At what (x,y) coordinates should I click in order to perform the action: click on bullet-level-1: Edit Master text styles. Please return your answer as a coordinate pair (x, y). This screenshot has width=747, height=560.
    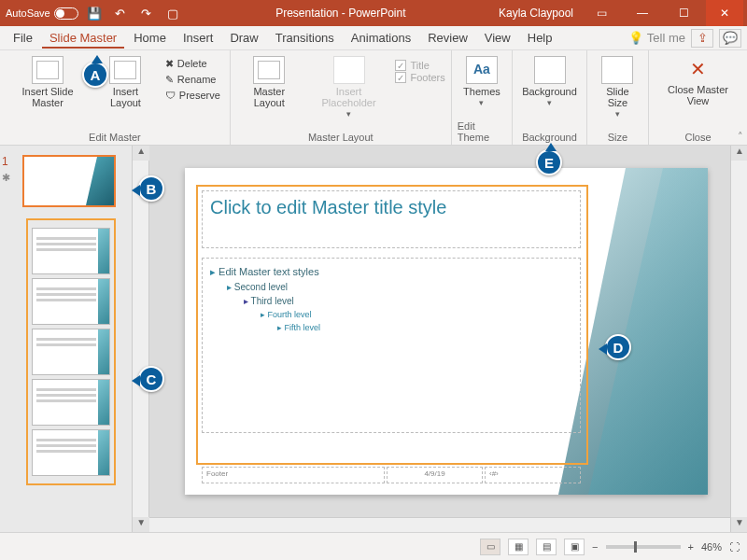
    Looking at the image, I should click on (391, 273).